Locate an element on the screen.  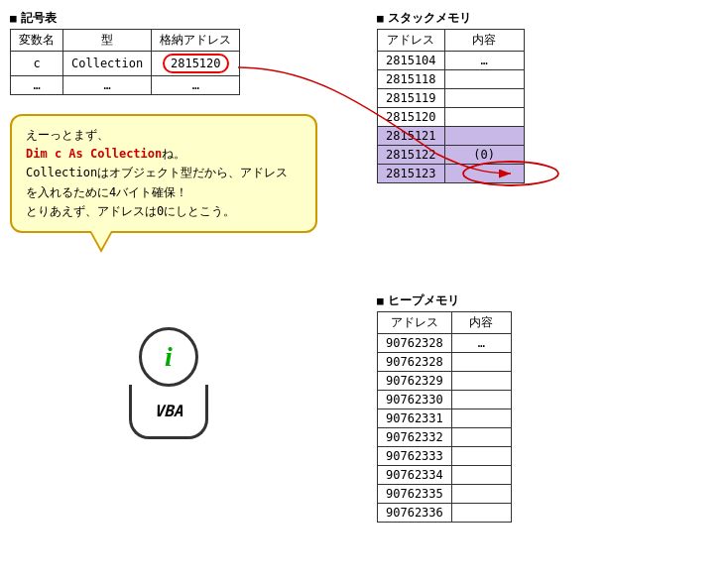
stack-addr-6: 2815123 is located at coordinates (412, 175).